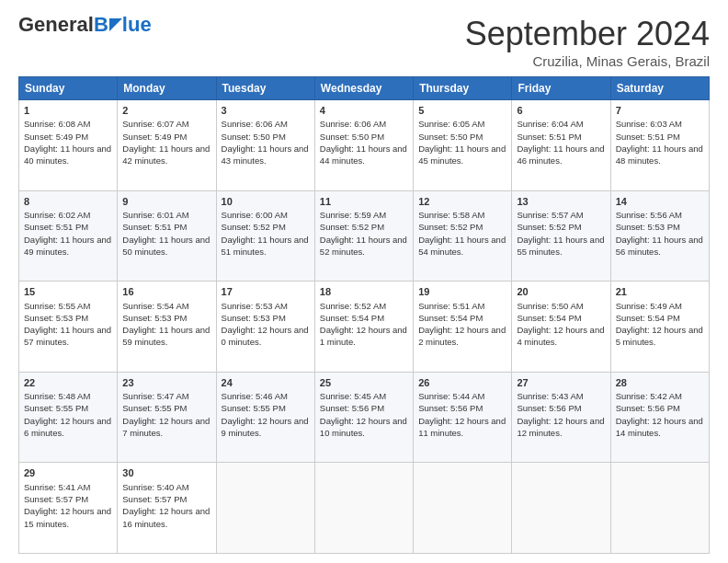 This screenshot has width=728, height=563. Describe the element at coordinates (68, 236) in the screenshot. I see `calendar-cell: 8Sunrise: 6:02 AMSunset: 5:51 PMDaylight…` at that location.